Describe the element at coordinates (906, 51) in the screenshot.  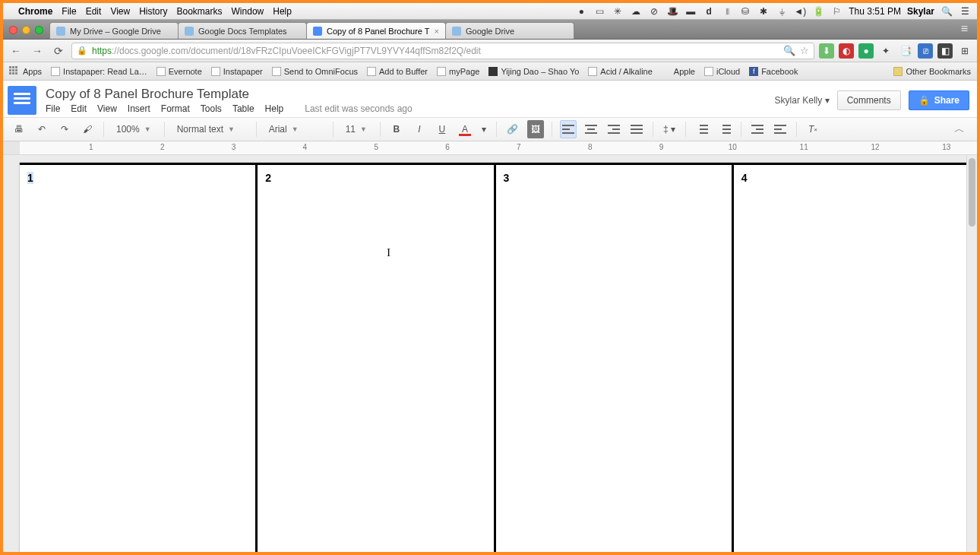
I see `extension-icon: 📑` at that location.